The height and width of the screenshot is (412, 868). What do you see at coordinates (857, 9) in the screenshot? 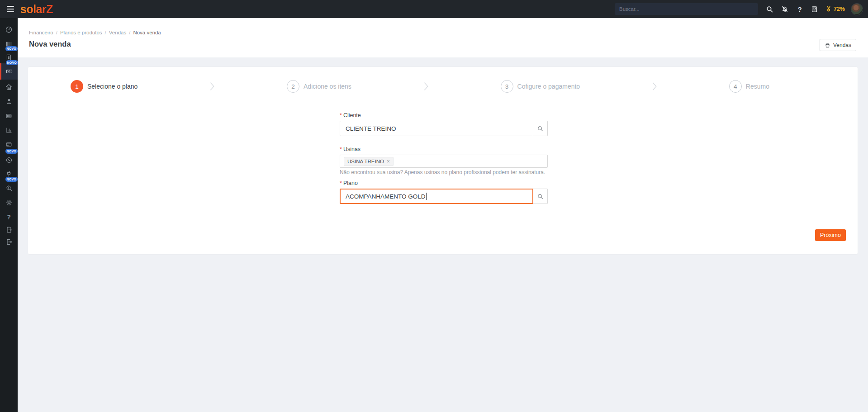
I see `user-avatar` at bounding box center [857, 9].